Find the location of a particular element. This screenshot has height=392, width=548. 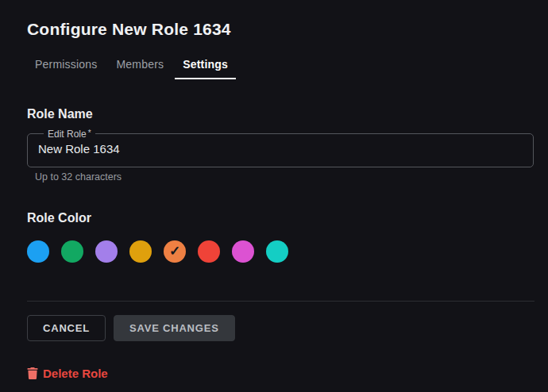

delete-role-link: Delete Role is located at coordinates (68, 373).